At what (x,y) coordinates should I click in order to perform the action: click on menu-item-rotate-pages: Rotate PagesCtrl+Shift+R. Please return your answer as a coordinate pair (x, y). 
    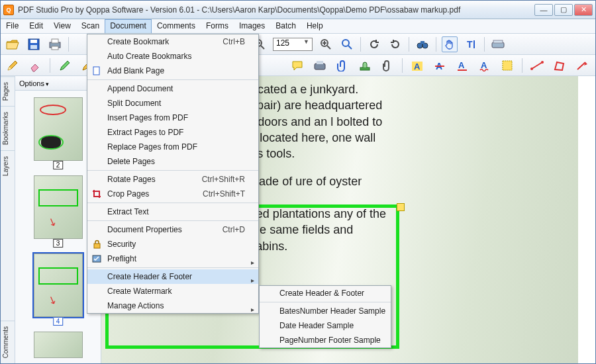
    Looking at the image, I should click on (173, 179).